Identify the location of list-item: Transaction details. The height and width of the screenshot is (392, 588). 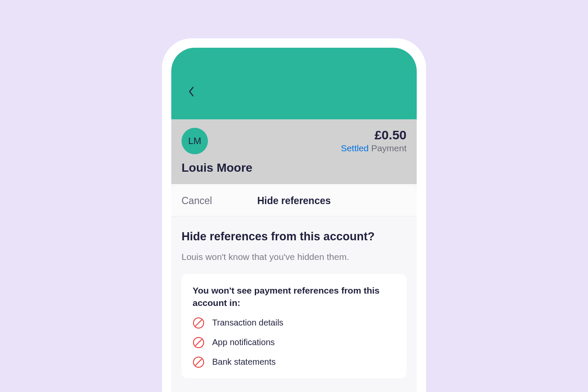
(294, 323).